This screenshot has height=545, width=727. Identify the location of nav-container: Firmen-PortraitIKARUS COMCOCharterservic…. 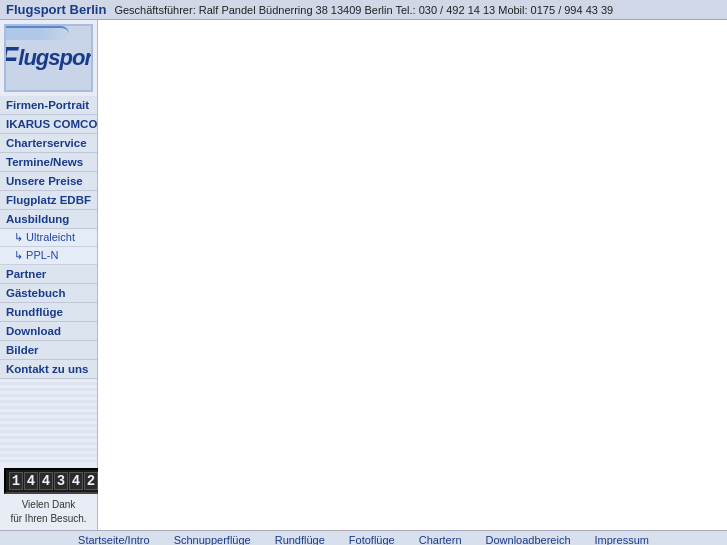
(48, 238).